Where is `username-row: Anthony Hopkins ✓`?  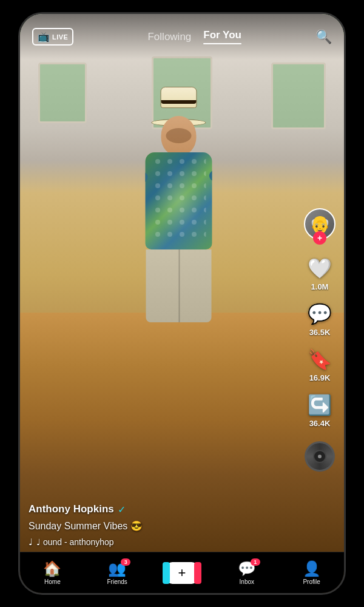 username-row: Anthony Hopkins ✓ is located at coordinates (162, 509).